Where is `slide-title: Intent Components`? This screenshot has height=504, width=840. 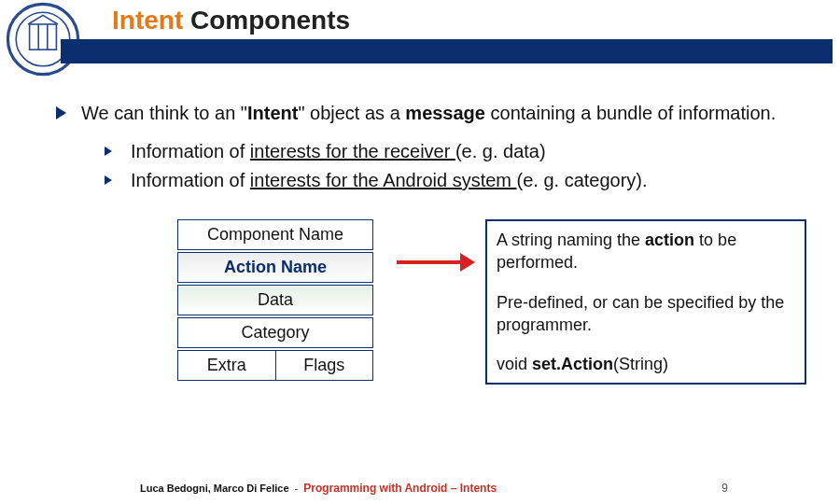 slide-title: Intent Components is located at coordinates (231, 21).